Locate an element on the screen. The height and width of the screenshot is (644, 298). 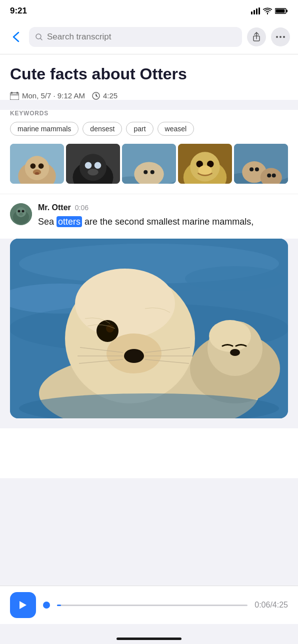
thumb-2-image is located at coordinates (93, 164).